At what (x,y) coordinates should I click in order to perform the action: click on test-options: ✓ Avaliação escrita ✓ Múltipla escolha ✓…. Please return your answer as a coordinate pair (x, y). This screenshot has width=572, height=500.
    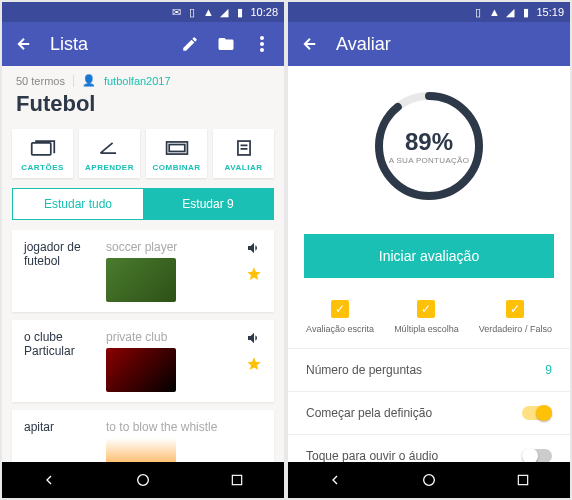
    Looking at the image, I should click on (429, 317).